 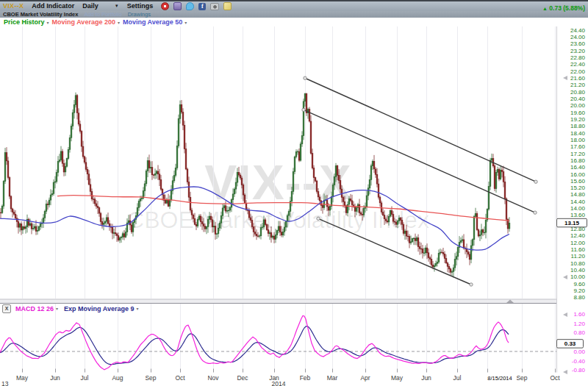 I want to click on svg-text: Nov, so click(x=213, y=378).